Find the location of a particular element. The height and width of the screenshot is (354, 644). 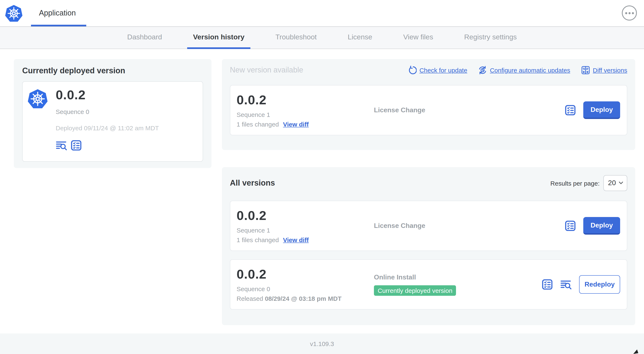

tab-troubleshoot: Troubleshoot is located at coordinates (296, 38).